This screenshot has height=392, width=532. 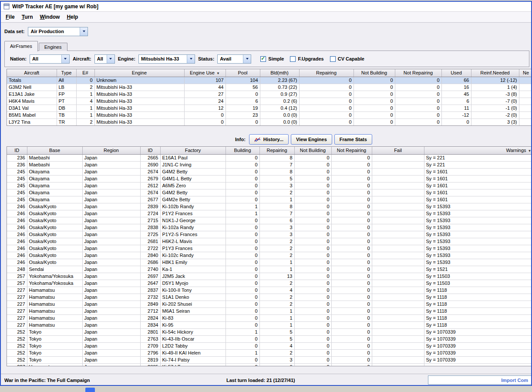 What do you see at coordinates (269, 186) in the screenshot?
I see `factories-row: 245OkayamaJapan2612A6M5 Zero0300Sy = 160…` at bounding box center [269, 186].